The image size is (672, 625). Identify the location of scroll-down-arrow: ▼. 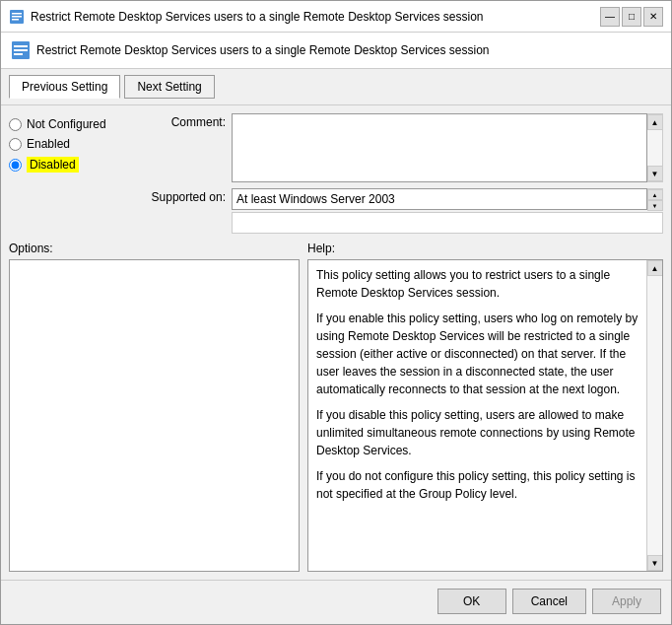
(655, 174).